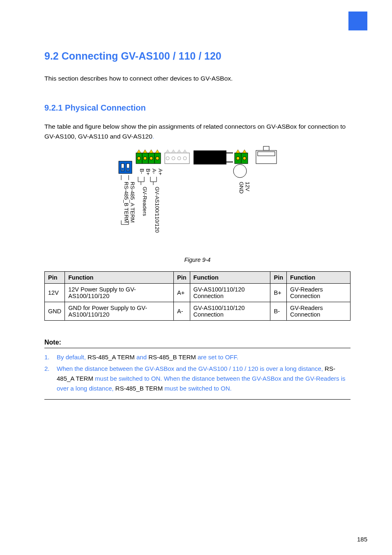 The width and height of the screenshot is (392, 555). What do you see at coordinates (197, 357) in the screenshot?
I see `note-item-1: 1. By default, RS-485_A TERM and RS-485_…` at bounding box center [197, 357].